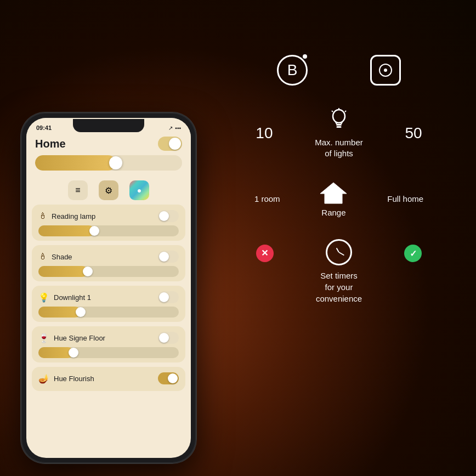 The height and width of the screenshot is (476, 476). I want to click on light-name-flourish: Hue Flourish, so click(74, 378).